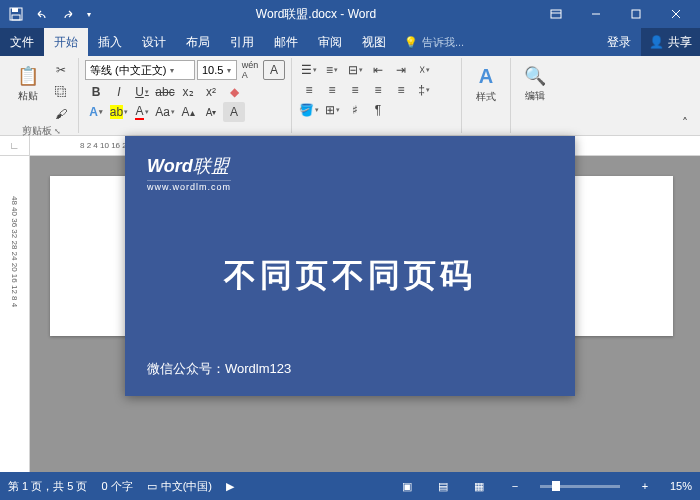 The width and height of the screenshot is (700, 500). I want to click on login-button: 登录, so click(619, 42).